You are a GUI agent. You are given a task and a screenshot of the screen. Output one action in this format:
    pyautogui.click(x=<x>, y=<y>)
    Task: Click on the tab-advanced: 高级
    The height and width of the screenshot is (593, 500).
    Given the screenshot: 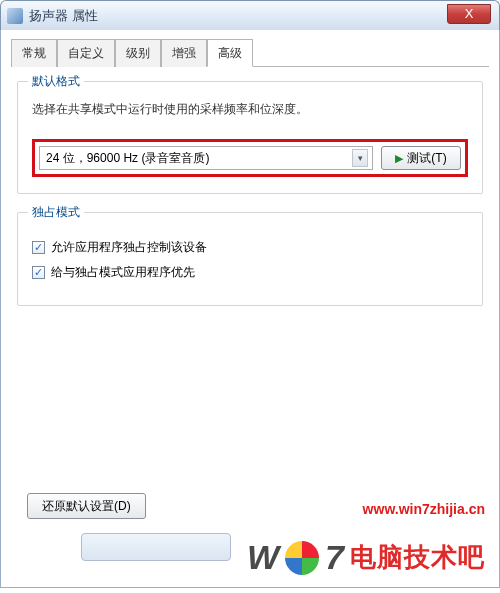 What is the action you would take?
    pyautogui.click(x=230, y=53)
    